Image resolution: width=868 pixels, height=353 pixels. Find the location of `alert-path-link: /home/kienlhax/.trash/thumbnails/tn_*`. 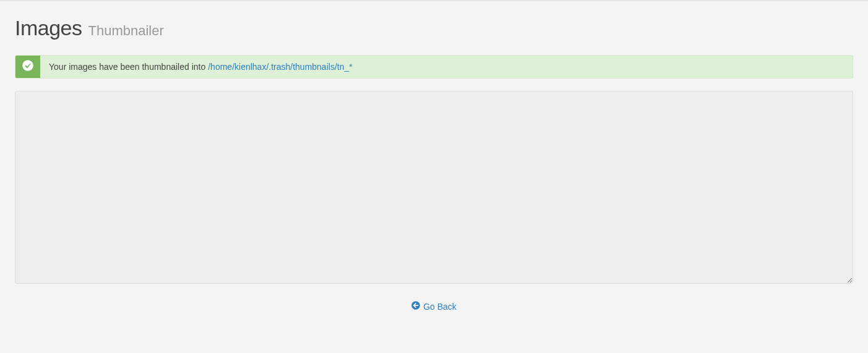

alert-path-link: /home/kienlhax/.trash/thumbnails/tn_* is located at coordinates (280, 67).